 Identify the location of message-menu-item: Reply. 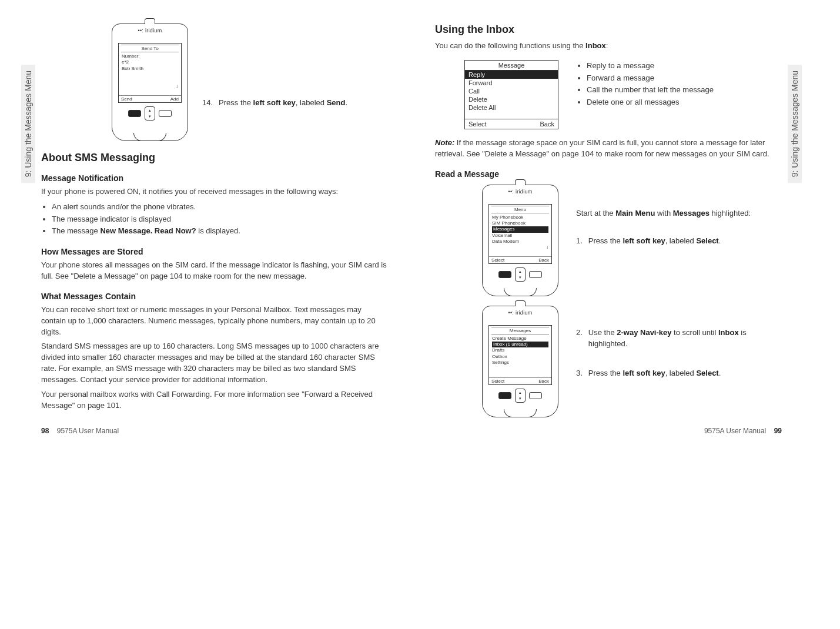
(511, 75).